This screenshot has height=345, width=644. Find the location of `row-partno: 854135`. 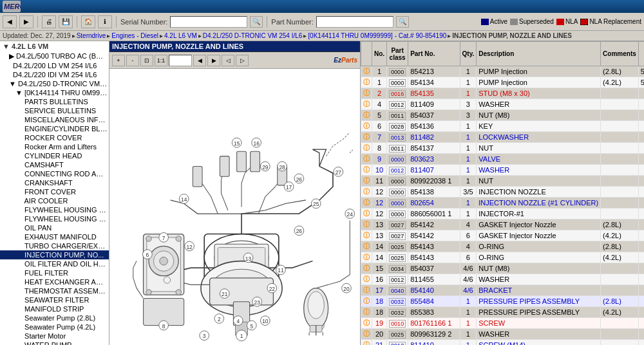

row-partno: 854135 is located at coordinates (434, 94).